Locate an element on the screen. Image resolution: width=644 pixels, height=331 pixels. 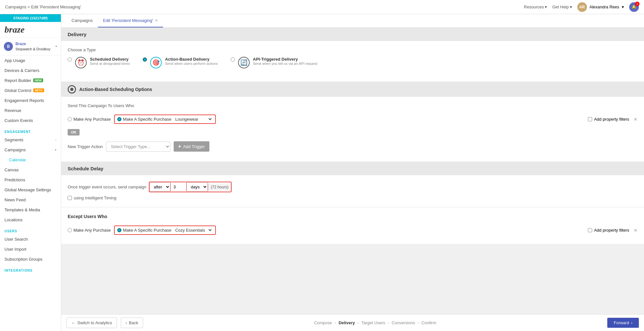
avatar: AR is located at coordinates (582, 7).